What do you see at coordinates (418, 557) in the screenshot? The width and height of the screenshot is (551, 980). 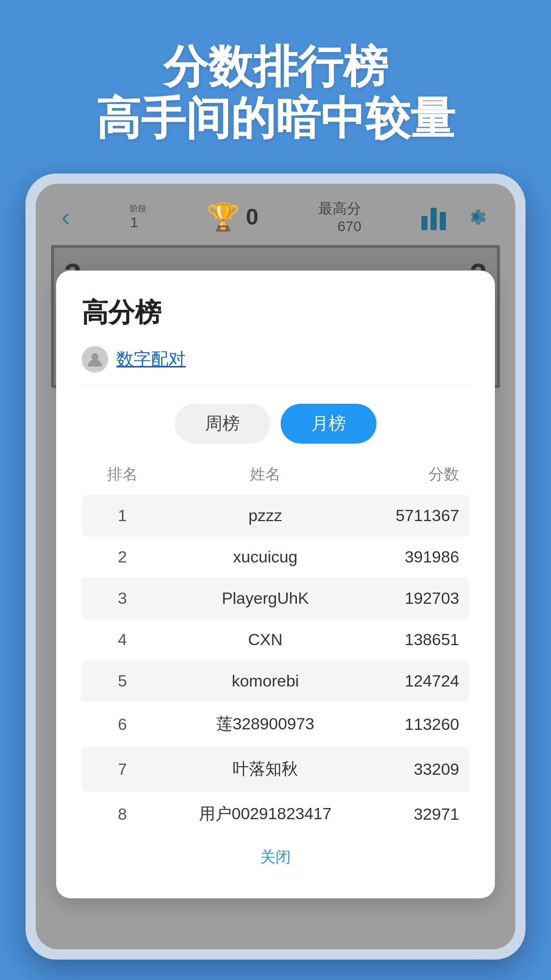 I see `row-score: 391986` at bounding box center [418, 557].